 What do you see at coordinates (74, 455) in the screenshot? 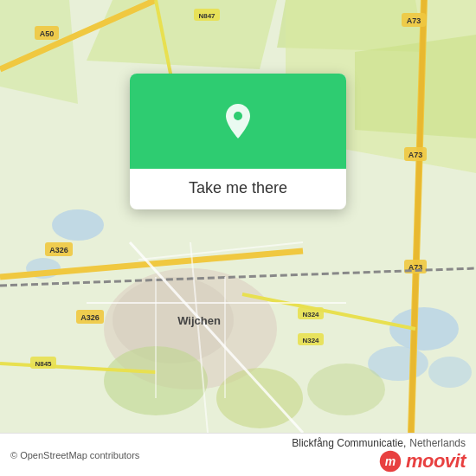
I see `copyright-text: © OpenStreetMap contributors` at bounding box center [74, 455].